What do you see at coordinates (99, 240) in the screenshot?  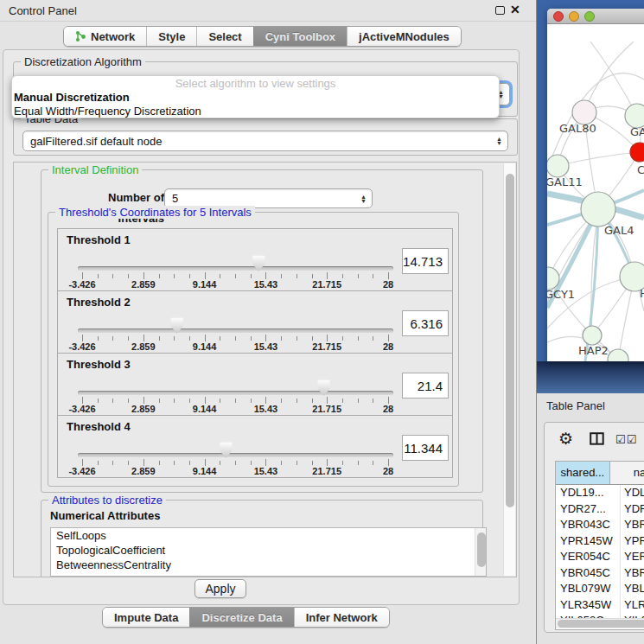 I see `threshold-label: Threshold 1` at bounding box center [99, 240].